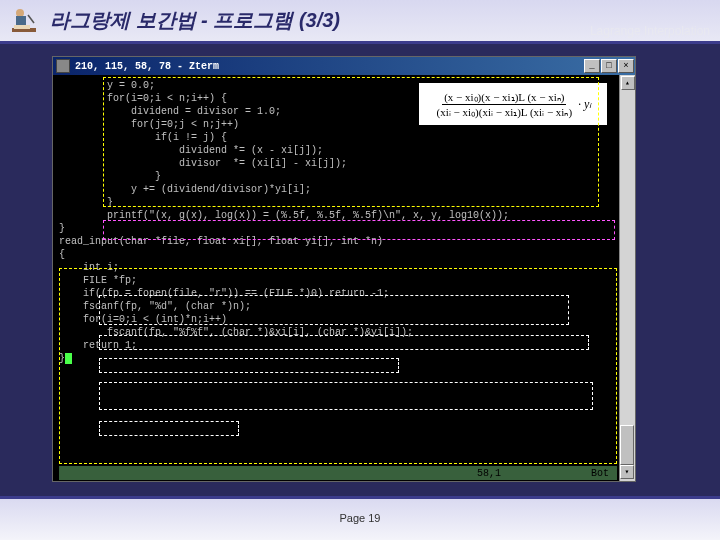  I want to click on code-line: fscanf(fp, "%f%f", (char *)&xi[i], (char…, so click(236, 332).